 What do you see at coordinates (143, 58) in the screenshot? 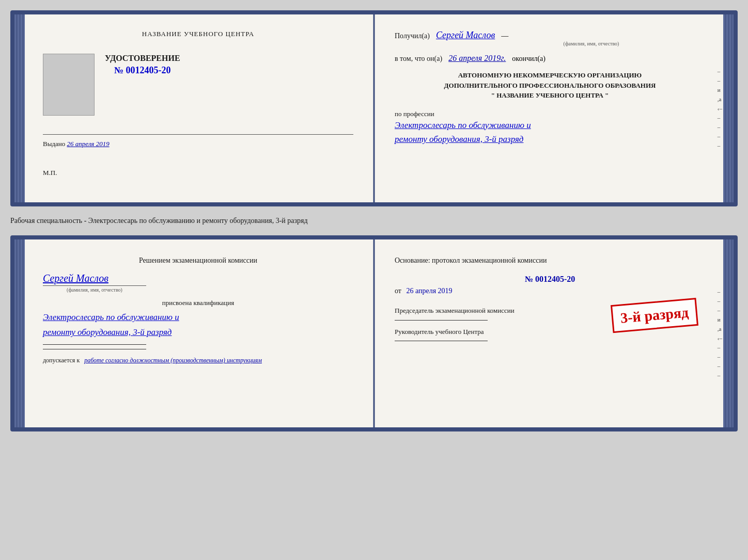
I see `cert-label: УДОСТОВЕРЕНИЕ` at bounding box center [143, 58].